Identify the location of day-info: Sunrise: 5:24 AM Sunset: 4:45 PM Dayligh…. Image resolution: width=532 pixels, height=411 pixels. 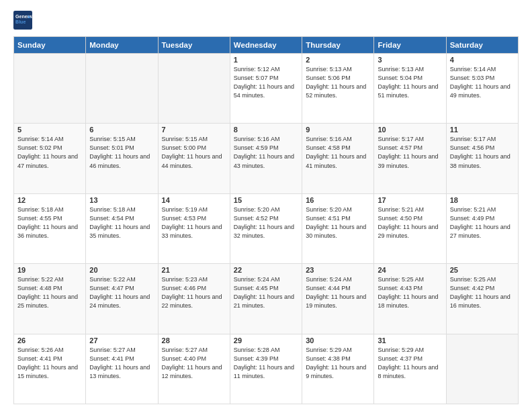
(266, 293).